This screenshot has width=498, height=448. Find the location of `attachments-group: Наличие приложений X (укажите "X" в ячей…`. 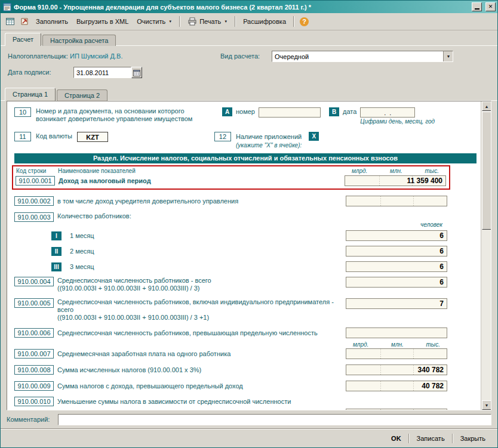

attachments-group: Наличие приложений X (укажите "X" в ячей… is located at coordinates (277, 140).